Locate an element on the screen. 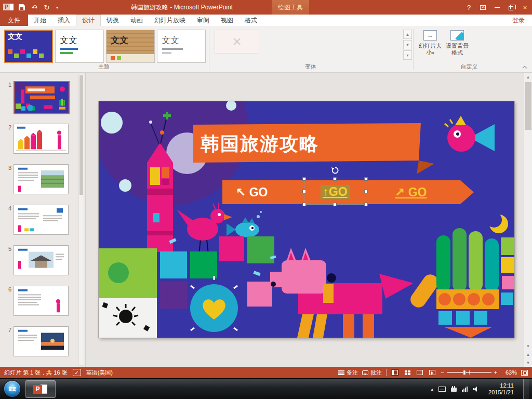  sign-in-link: 登录 is located at coordinates (518, 20).